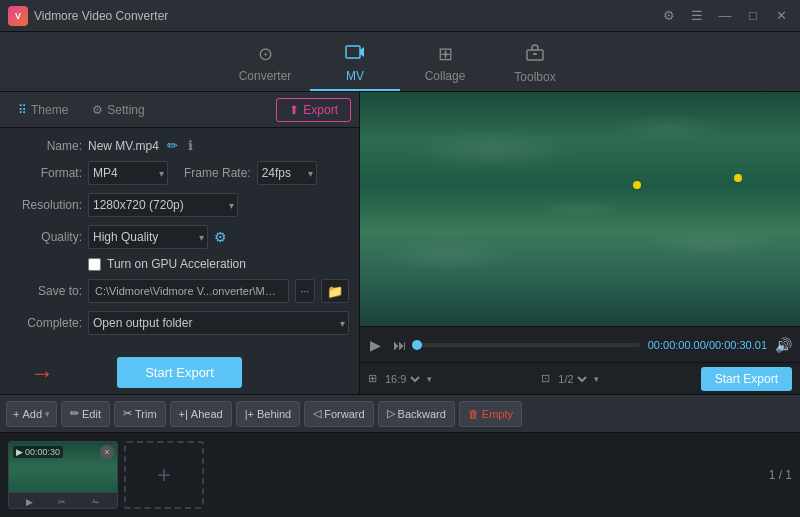 The width and height of the screenshot is (800, 517). What do you see at coordinates (163, 205) in the screenshot?
I see `resolution-select-wrap: 1280x720 (720p)` at bounding box center [163, 205].